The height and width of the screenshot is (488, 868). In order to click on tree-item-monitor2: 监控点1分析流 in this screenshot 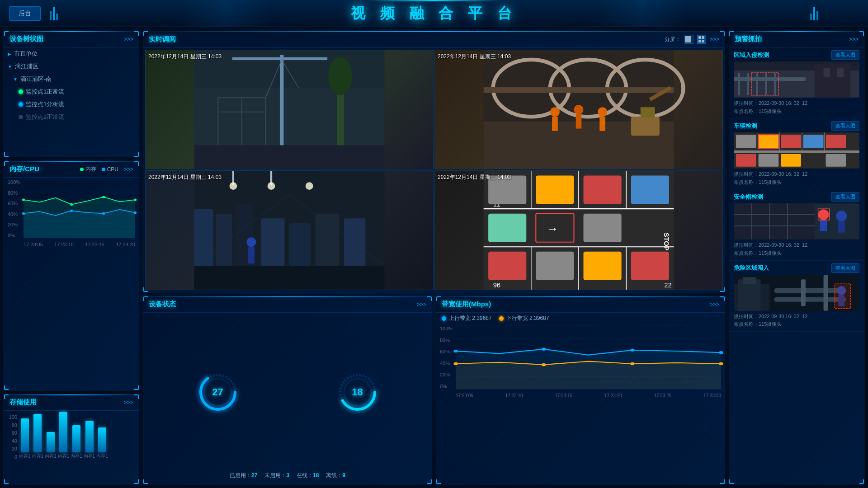, I will do `click(71, 104)`.